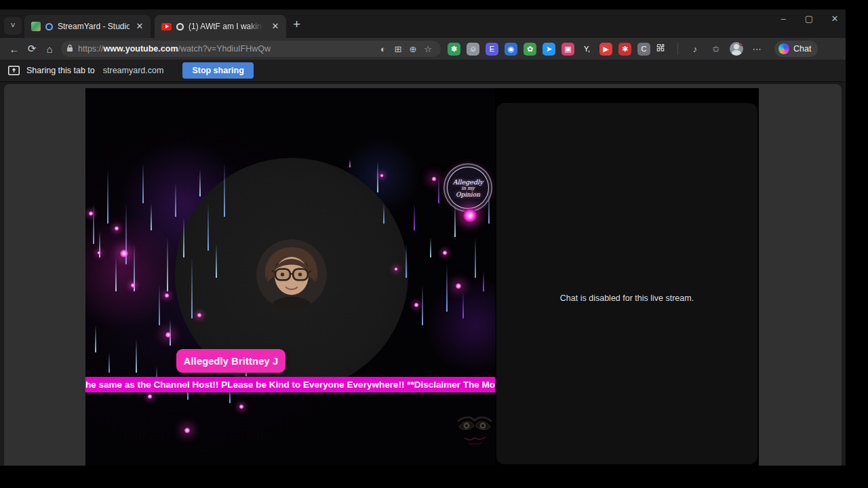  I want to click on toolbar-divider, so click(678, 49).